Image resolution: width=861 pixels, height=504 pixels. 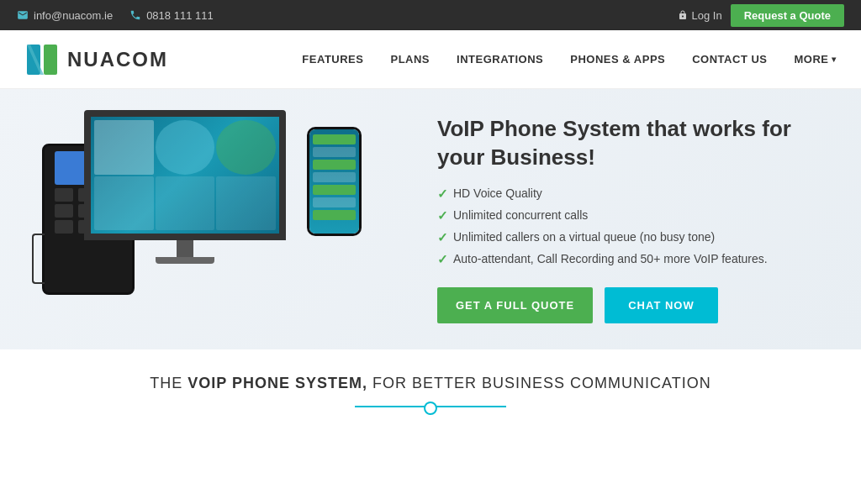 I want to click on check-icon-3: ✓, so click(x=442, y=238).